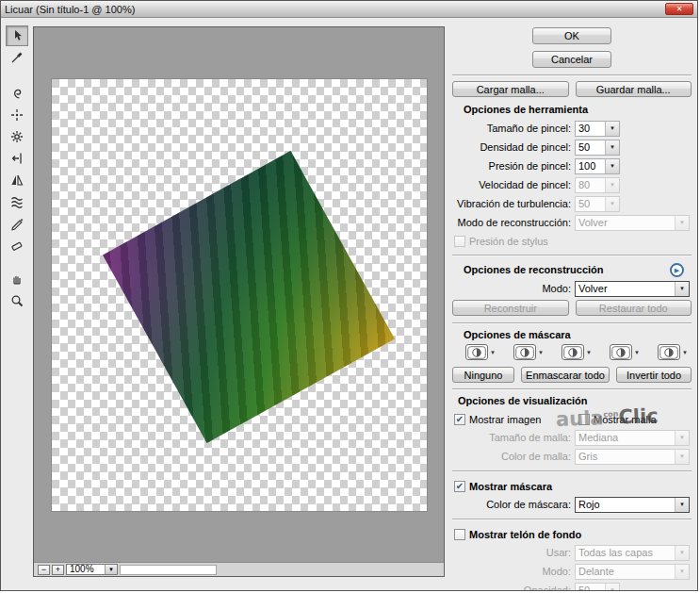 This screenshot has width=700, height=593. What do you see at coordinates (86, 569) in the screenshot?
I see `zoom-level-value: 100%` at bounding box center [86, 569].